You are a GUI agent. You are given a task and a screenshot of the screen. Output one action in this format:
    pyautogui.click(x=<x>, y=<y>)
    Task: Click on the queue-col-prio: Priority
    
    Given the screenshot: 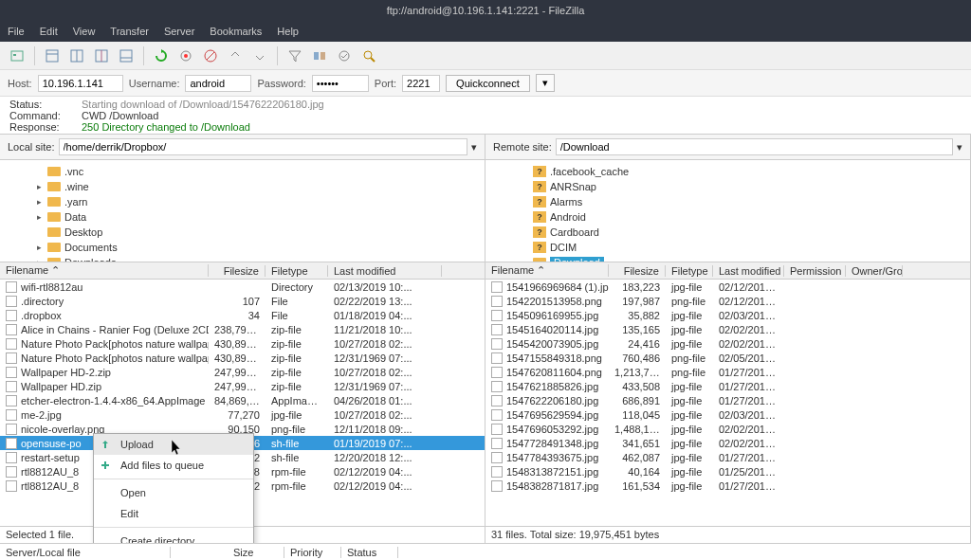 What is the action you would take?
    pyautogui.click(x=313, y=552)
    